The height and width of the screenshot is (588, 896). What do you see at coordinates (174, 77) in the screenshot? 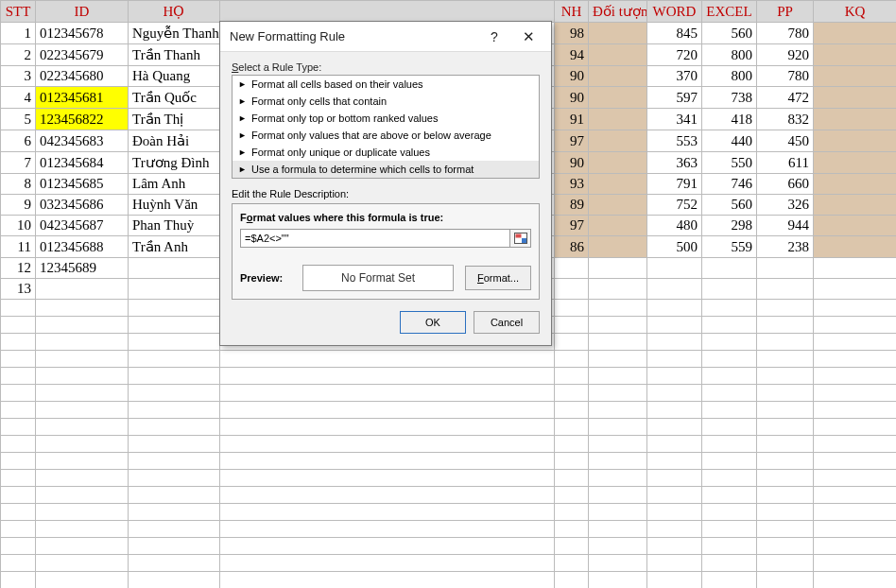
I see `cell: Hà Quang` at bounding box center [174, 77].